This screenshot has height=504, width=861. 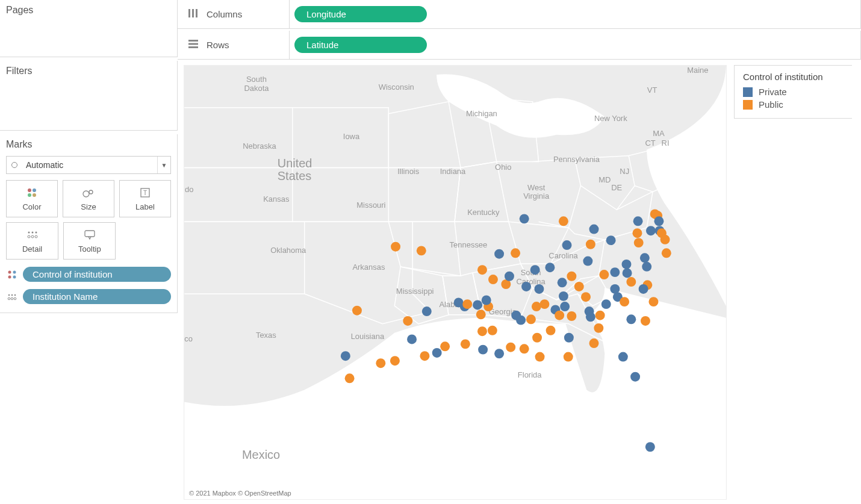 I want to click on columns-shelf: Columns Longitude, so click(x=519, y=14).